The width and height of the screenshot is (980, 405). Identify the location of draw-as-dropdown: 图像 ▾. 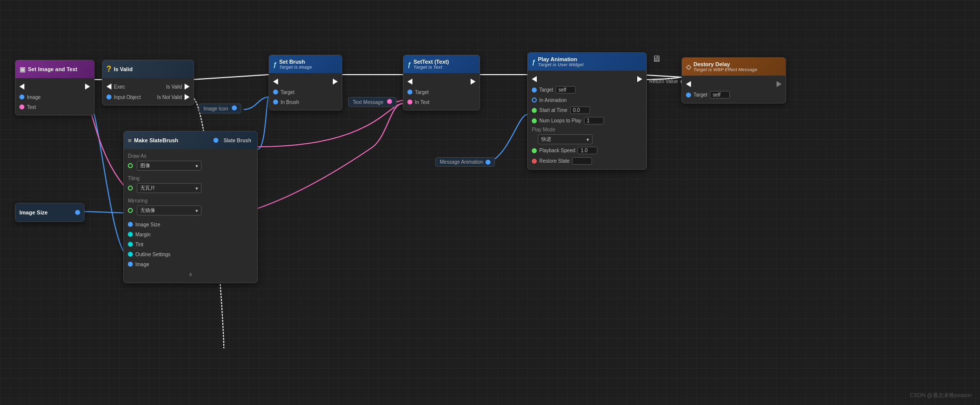
(169, 166).